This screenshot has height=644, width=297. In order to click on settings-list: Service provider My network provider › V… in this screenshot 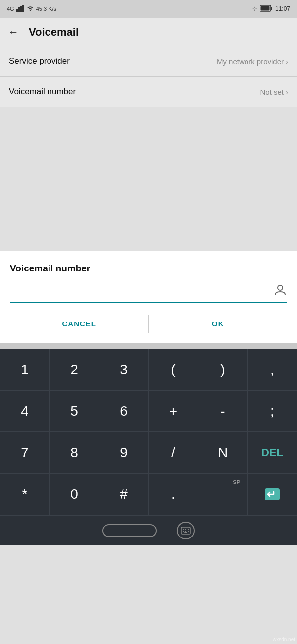, I will do `click(148, 77)`.